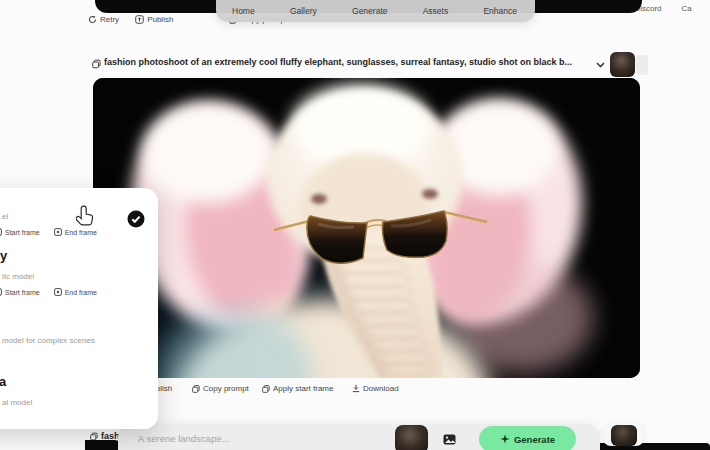  Describe the element at coordinates (341, 62) in the screenshot. I see `video-prompt-text: fashion photoshoot of an extremely cool …` at that location.